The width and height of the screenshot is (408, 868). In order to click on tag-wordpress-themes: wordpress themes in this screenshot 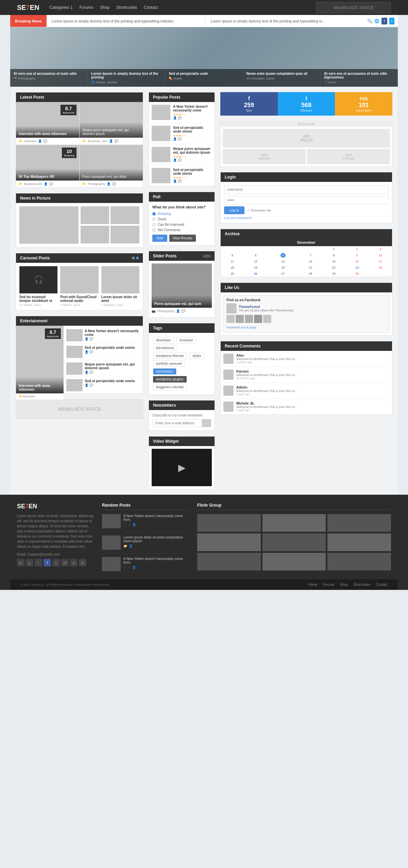, I will do `click(170, 356)`.